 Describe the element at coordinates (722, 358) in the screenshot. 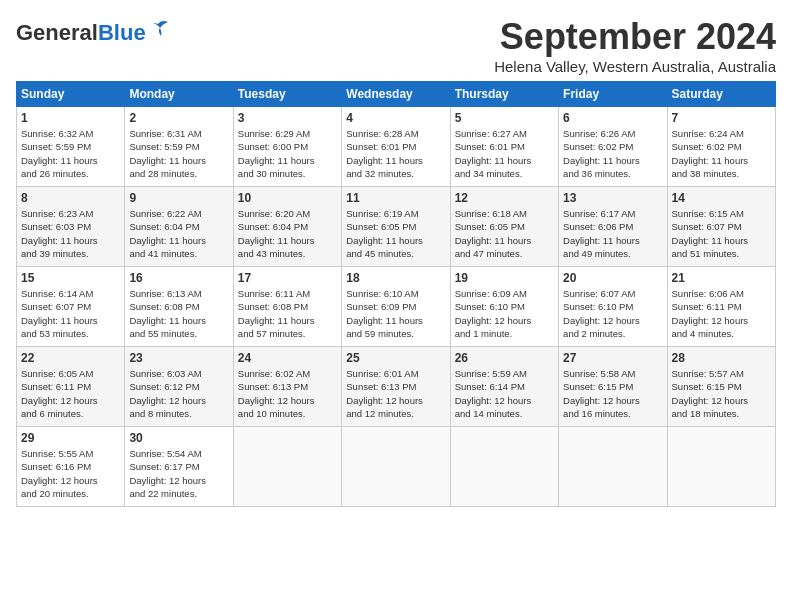

I see `day-number: 28` at that location.